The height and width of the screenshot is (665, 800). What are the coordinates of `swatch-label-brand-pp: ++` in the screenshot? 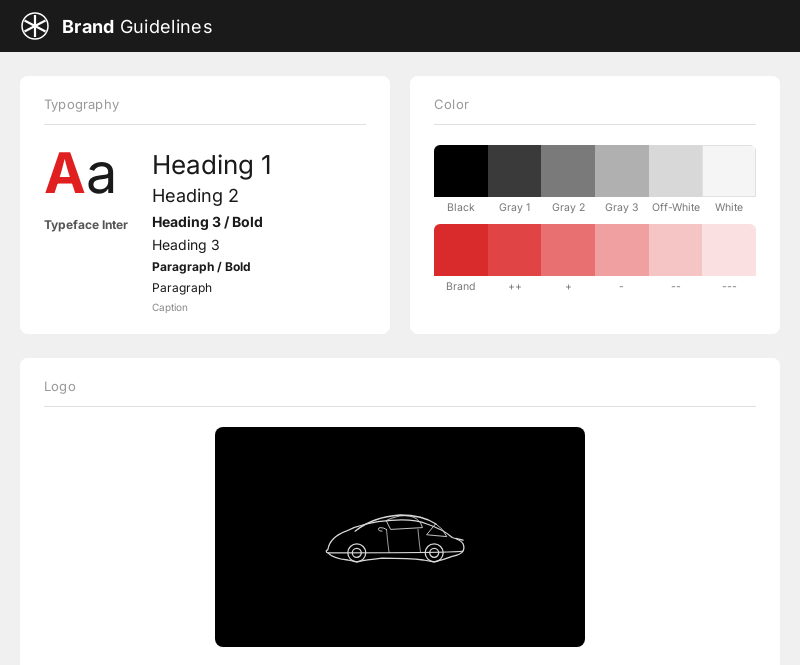 It's located at (515, 286).